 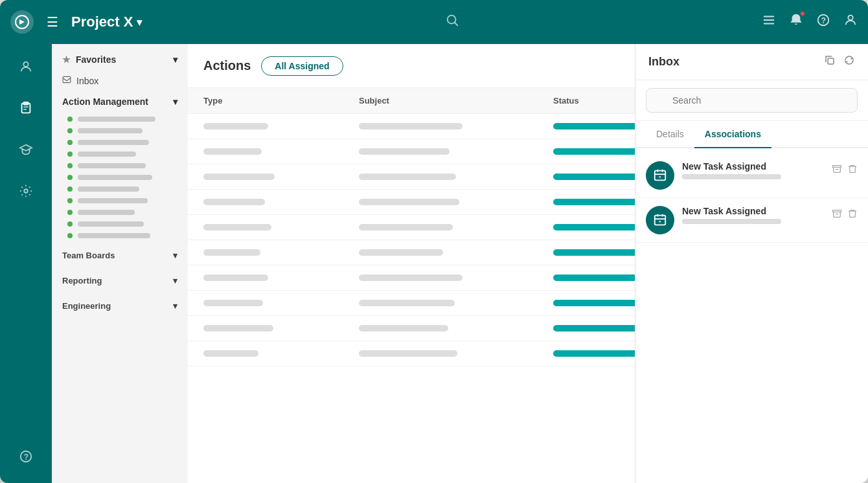 What do you see at coordinates (120, 255) in the screenshot?
I see `team-boards-header: Team Boards ▾` at bounding box center [120, 255].